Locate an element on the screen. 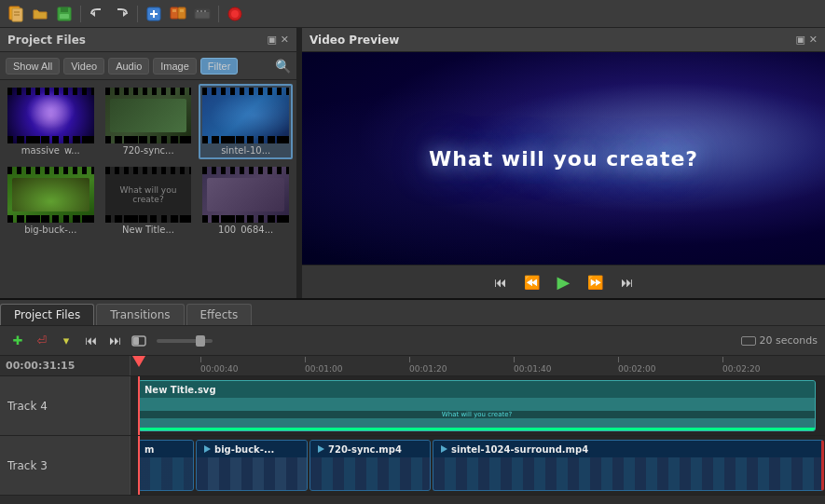 The height and width of the screenshot is (504, 825). forward-to-end-button: ⏭ is located at coordinates (627, 282).